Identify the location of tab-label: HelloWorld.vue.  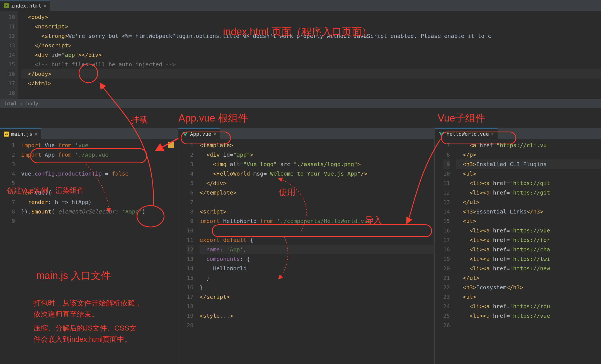
(468, 134).